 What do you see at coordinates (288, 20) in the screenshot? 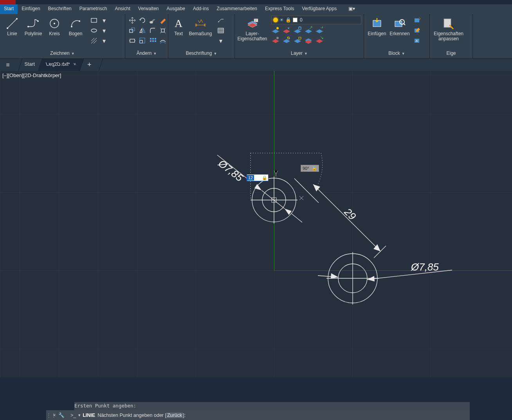
I see `lock-icon: 🔒` at bounding box center [288, 20].